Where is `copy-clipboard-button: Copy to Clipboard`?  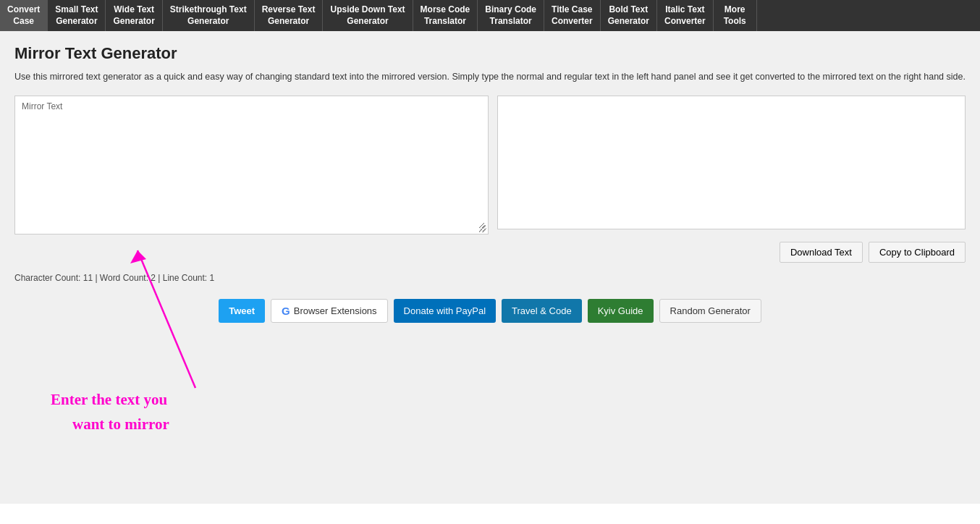 copy-clipboard-button: Copy to Clipboard is located at coordinates (917, 252).